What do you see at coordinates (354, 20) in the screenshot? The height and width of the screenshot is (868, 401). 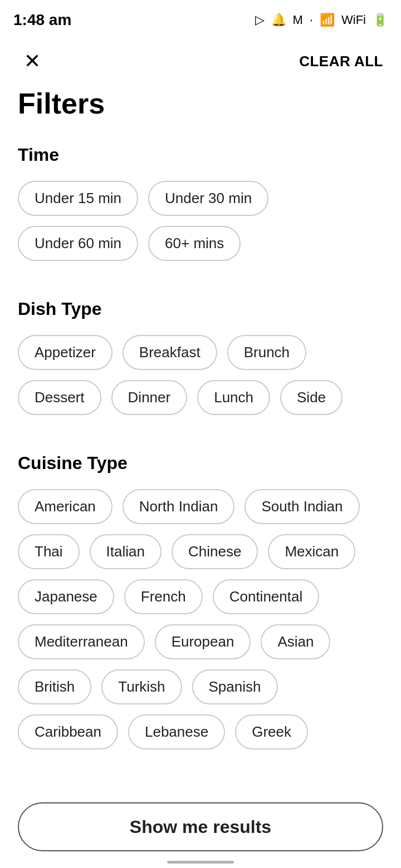 I see `wifi-icon: WiFi` at bounding box center [354, 20].